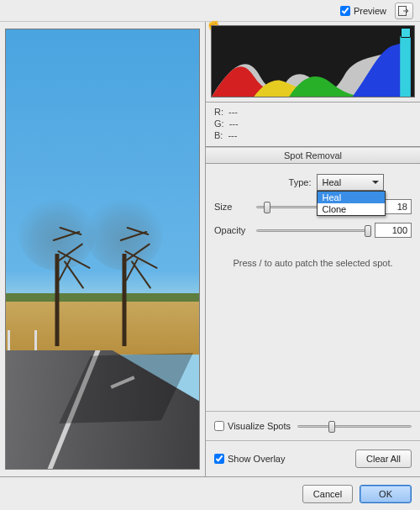 This screenshot has height=510, width=420. Describe the element at coordinates (312, 124) in the screenshot. I see `rgb-readout: R:--- G:--- B:---` at that location.